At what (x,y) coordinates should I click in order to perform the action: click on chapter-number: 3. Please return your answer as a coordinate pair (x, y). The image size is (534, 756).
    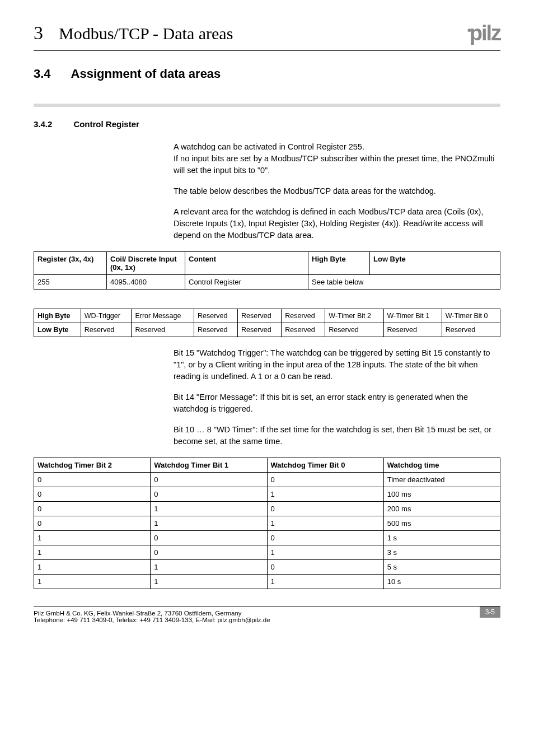
    Looking at the image, I should click on (38, 33).